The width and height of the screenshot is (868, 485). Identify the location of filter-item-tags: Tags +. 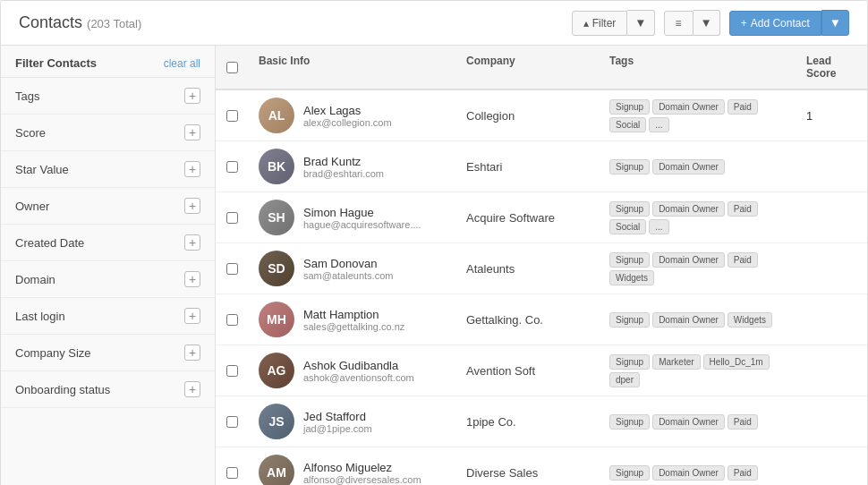
(107, 97).